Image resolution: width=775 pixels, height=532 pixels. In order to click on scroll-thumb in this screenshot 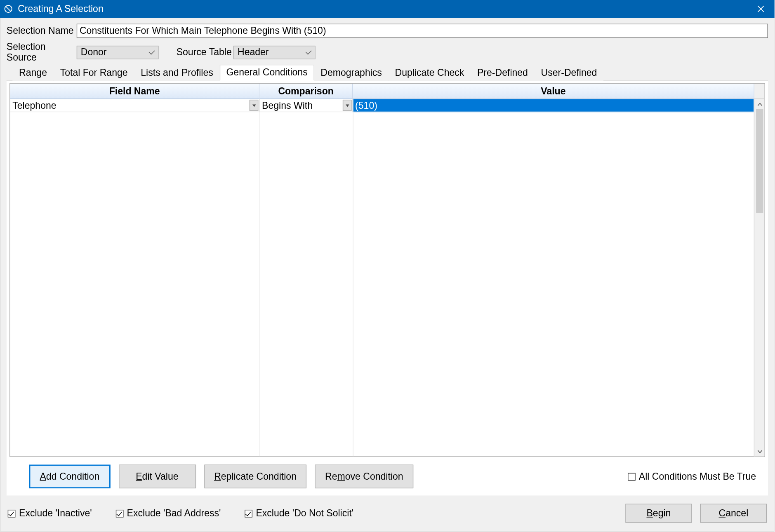, I will do `click(760, 161)`.